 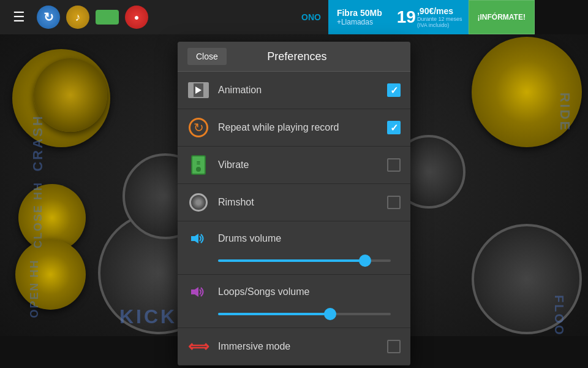 What do you see at coordinates (394, 91) in the screenshot?
I see `animation-checkmark: ✓` at bounding box center [394, 91].